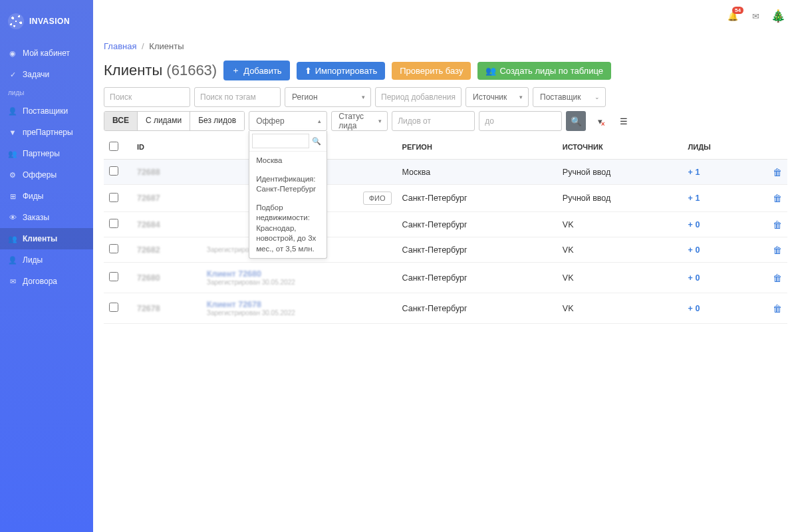  Describe the element at coordinates (47, 132) in the screenshot. I see `sidebar-item-prepartners: ▼ преПартнеры` at that location.